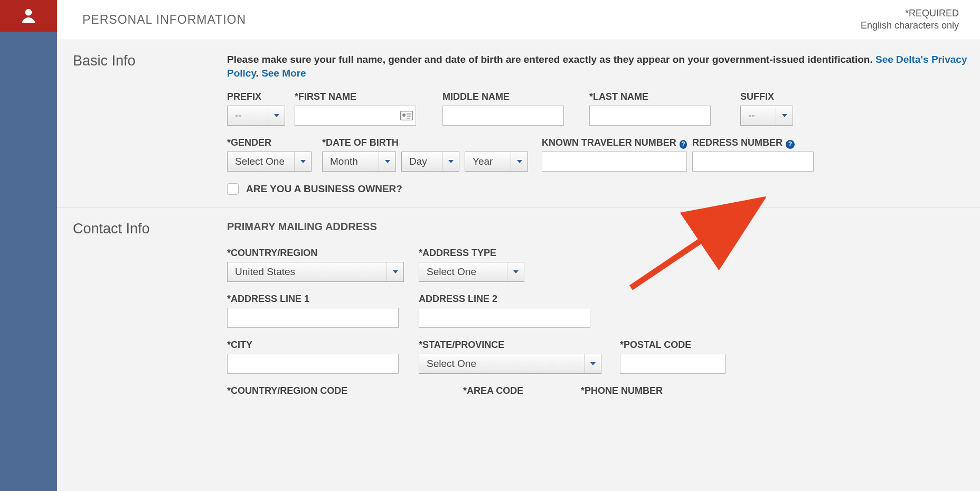 This screenshot has width=980, height=491. What do you see at coordinates (333, 391) in the screenshot?
I see `country-code-label: *COUNTRY/REGION CODE` at bounding box center [333, 391].